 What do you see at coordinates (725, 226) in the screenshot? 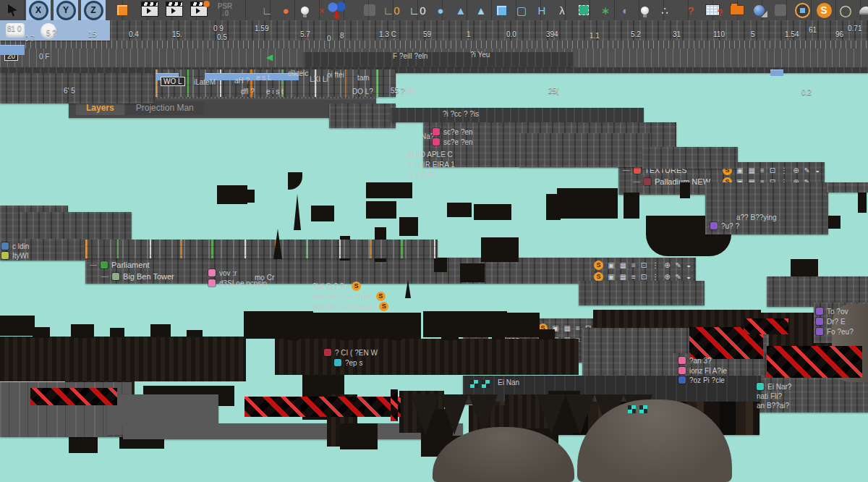
I see `glitch-layer-row: ?u? ?` at bounding box center [725, 226].